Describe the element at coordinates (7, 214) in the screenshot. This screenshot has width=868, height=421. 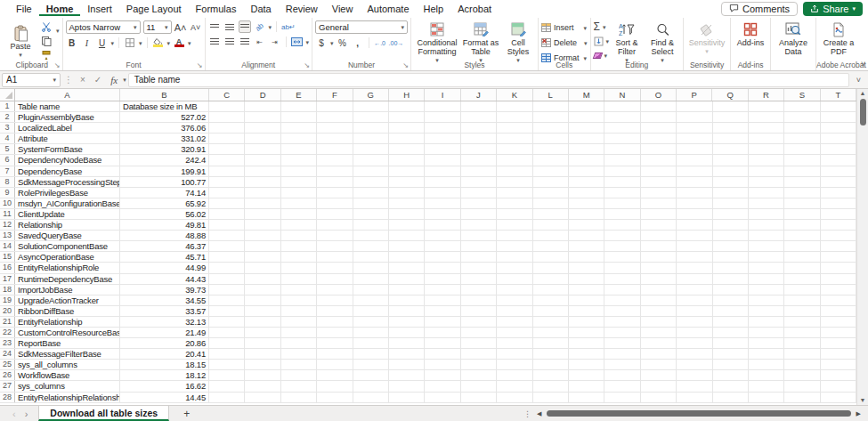
I see `row-header-11: 11` at that location.